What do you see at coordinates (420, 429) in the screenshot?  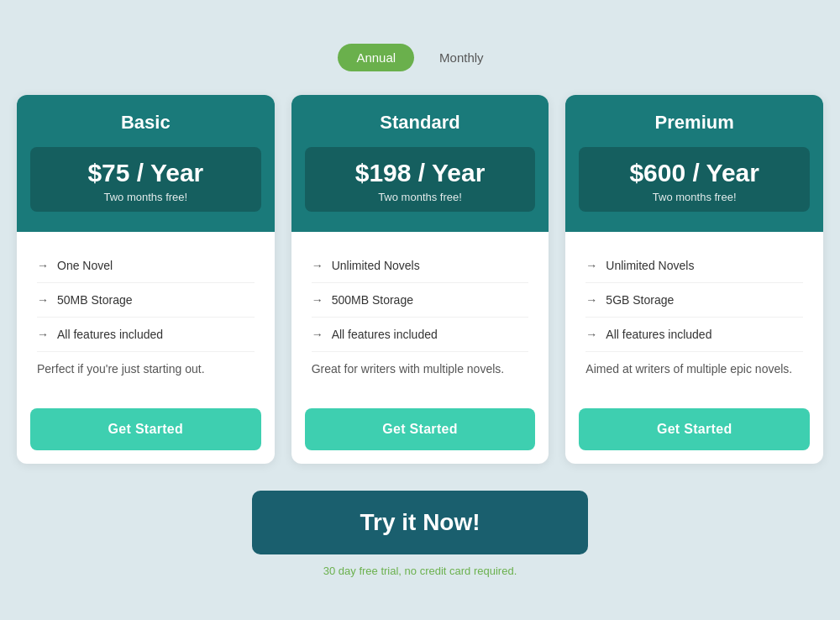 I see `get-started-button-standard: Get Started` at bounding box center [420, 429].